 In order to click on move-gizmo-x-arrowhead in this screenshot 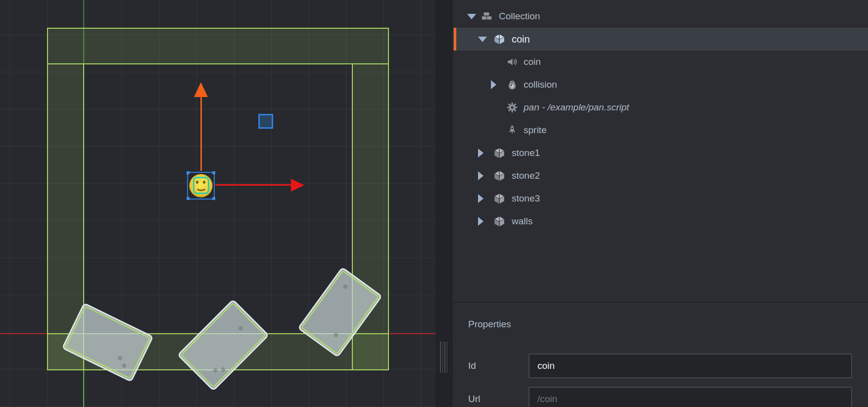, I will do `click(298, 185)`.